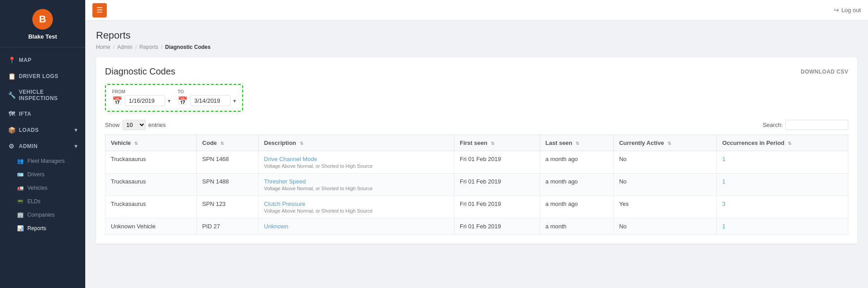 This screenshot has height=288, width=868. What do you see at coordinates (497, 143) in the screenshot?
I see `col-first-seen: First seen ⇅` at bounding box center [497, 143].